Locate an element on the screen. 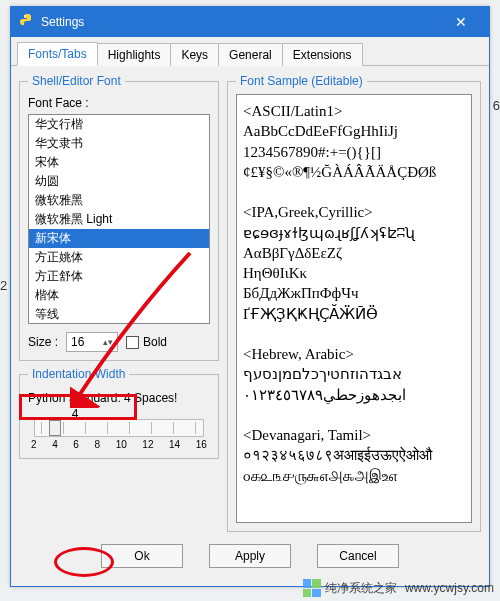  watermark-logo-icon is located at coordinates (312, 588).